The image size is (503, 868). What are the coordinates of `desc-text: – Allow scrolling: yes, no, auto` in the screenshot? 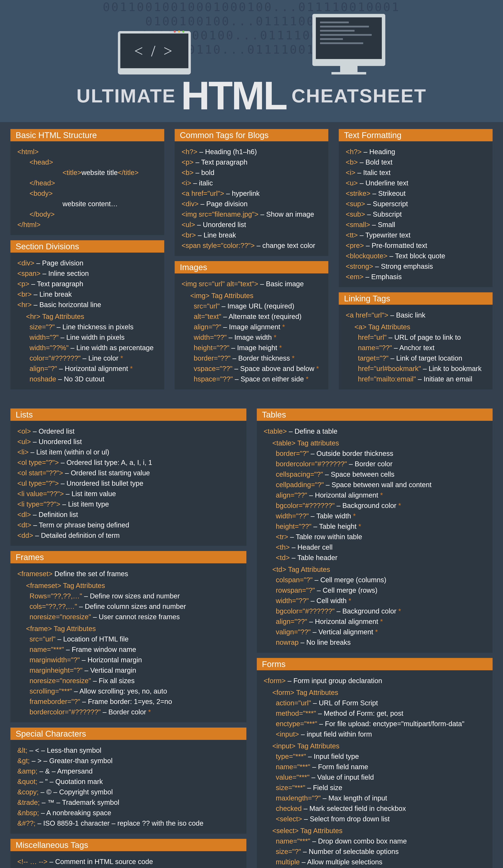 It's located at (120, 691).